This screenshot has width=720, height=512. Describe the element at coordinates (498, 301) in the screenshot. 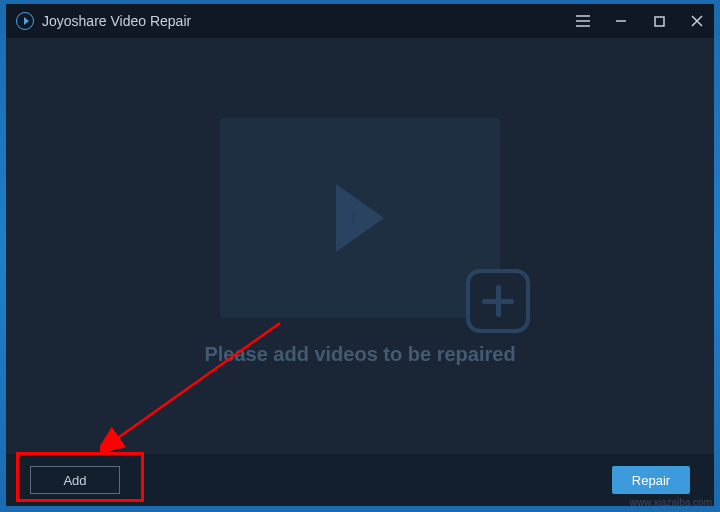

I see `add-plus-icon` at that location.